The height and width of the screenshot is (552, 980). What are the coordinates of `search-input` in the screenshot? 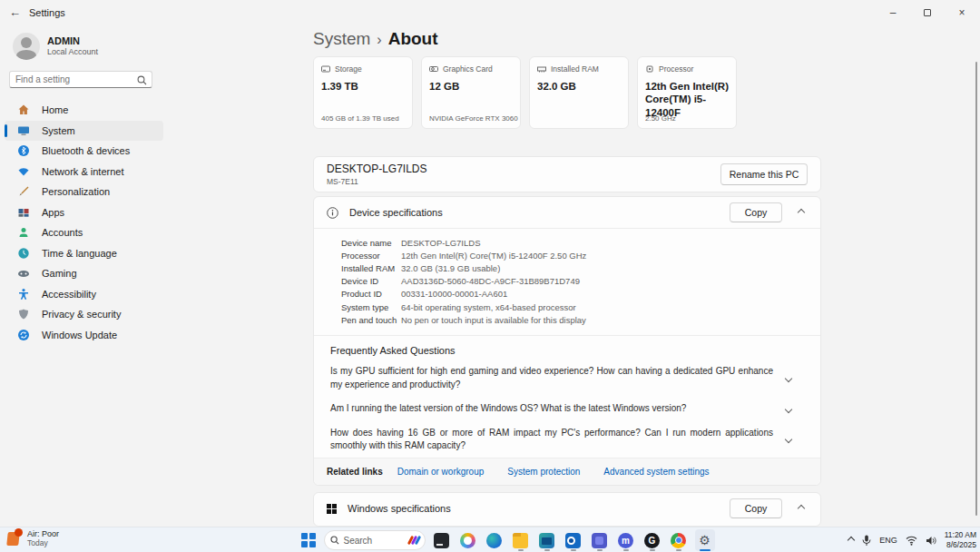 It's located at (74, 80).